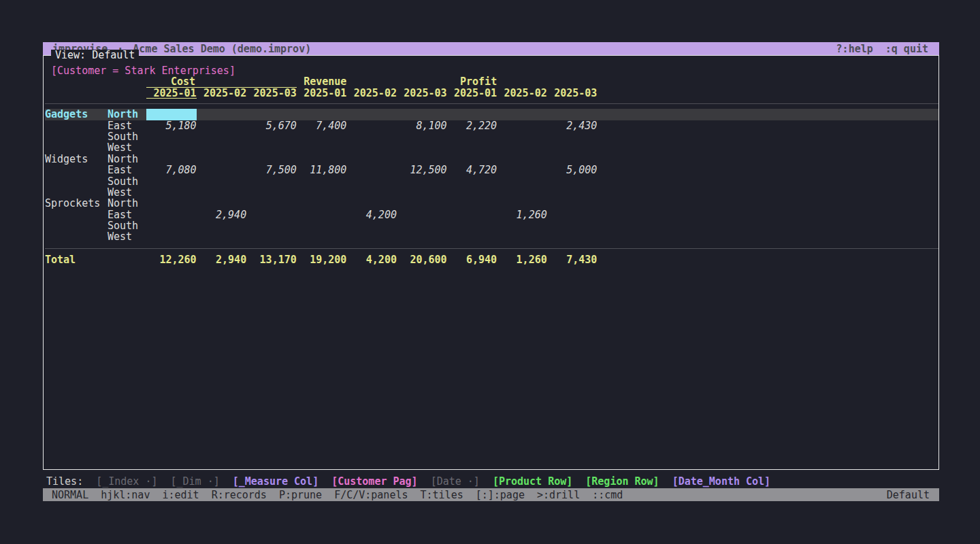 This screenshot has width=980, height=544. I want to click on table-row: GadgetsNorth, so click(491, 114).